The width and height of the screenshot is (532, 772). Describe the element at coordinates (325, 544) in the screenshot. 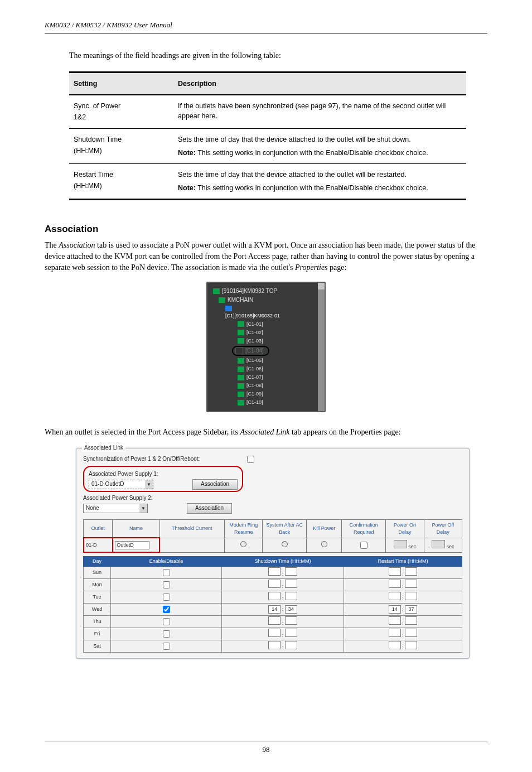

I see `kill-radio` at that location.